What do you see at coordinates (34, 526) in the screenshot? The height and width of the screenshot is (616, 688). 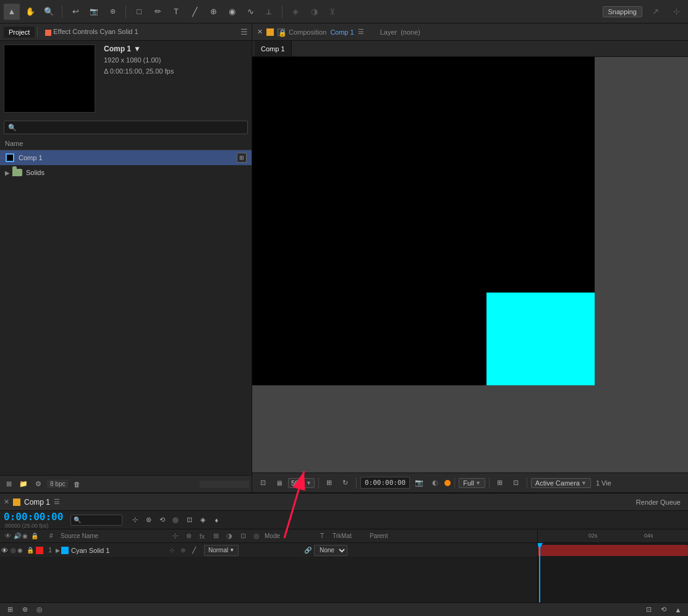 I see `timeline-timecode-sub: 00000 (25.00 fps)` at bounding box center [34, 526].